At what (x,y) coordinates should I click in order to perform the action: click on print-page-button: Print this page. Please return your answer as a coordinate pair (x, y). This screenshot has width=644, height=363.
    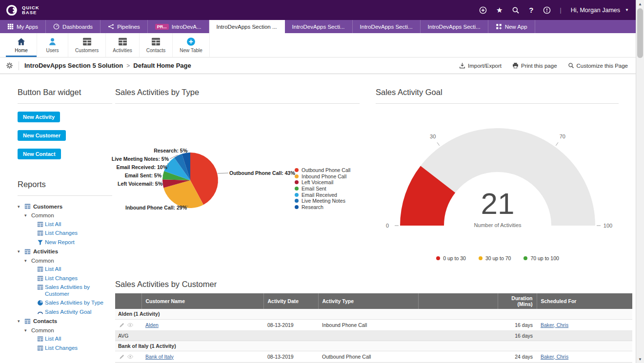
    Looking at the image, I should click on (535, 65).